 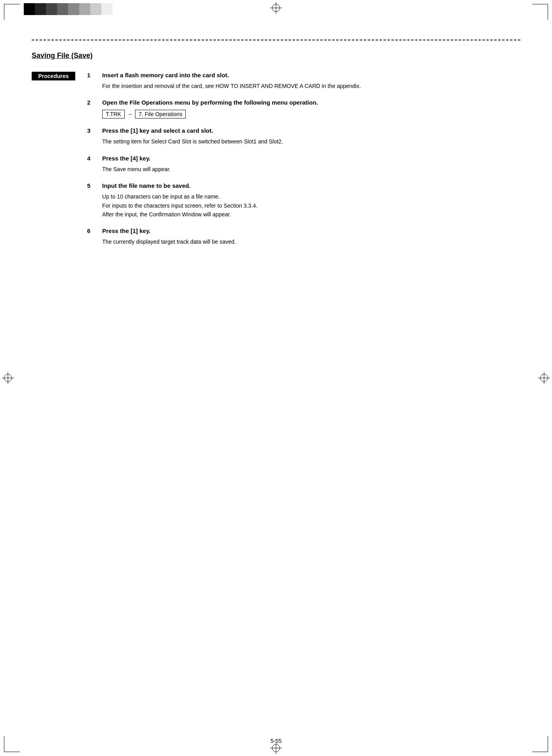 What do you see at coordinates (544, 378) in the screenshot?
I see `reg-mark-right` at bounding box center [544, 378].